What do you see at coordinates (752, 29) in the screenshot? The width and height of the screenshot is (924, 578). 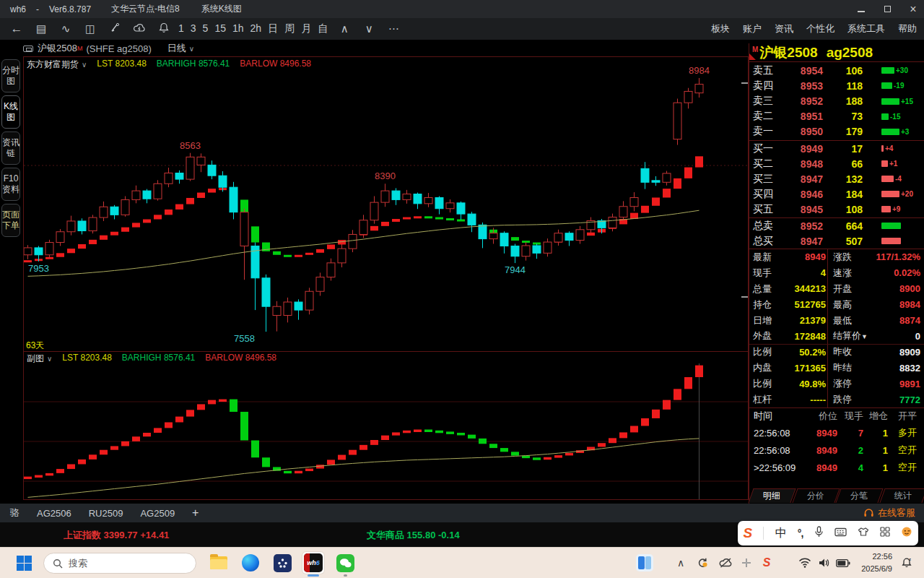 I see `menu-账户: 账户` at bounding box center [752, 29].